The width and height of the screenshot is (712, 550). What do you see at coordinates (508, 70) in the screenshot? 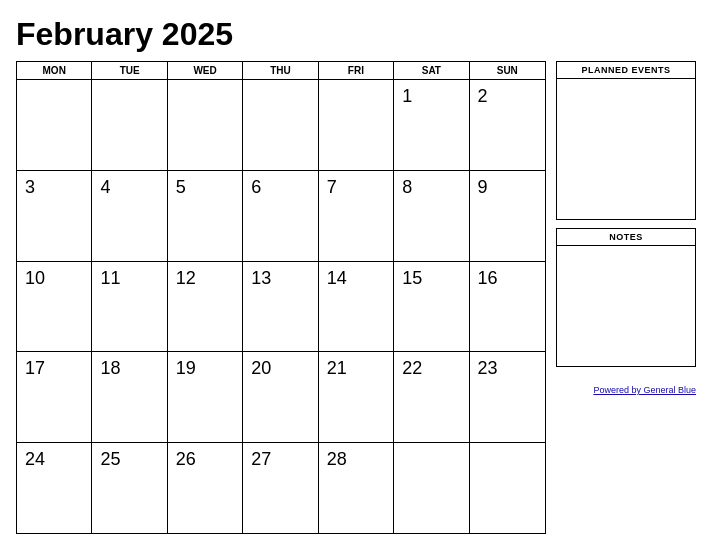
I see `calendar-header-cell: SUN` at bounding box center [508, 70].